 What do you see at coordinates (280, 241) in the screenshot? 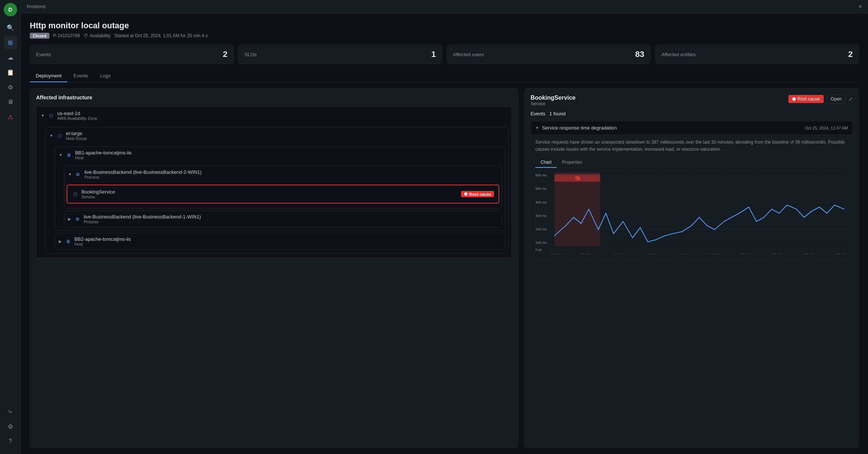
I see `host-bb2-header: ▶ 🖥 BB2-apache-tomcatjms-iis Host` at bounding box center [280, 241].